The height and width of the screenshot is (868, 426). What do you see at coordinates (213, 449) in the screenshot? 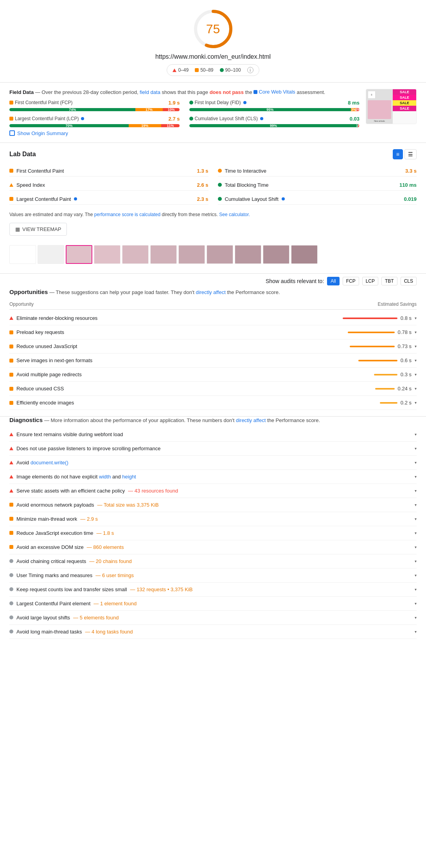
I see `diag-item-2: Does not use passive listeners to improv…` at bounding box center [213, 449].